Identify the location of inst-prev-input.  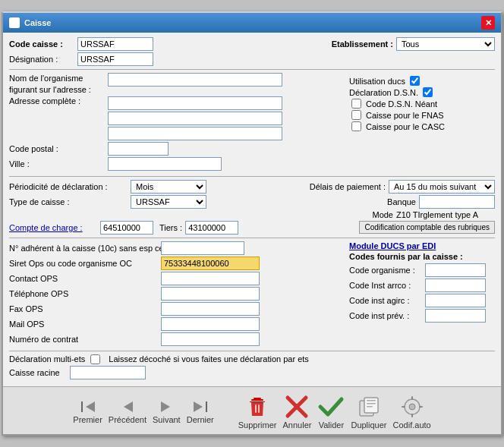
(455, 316).